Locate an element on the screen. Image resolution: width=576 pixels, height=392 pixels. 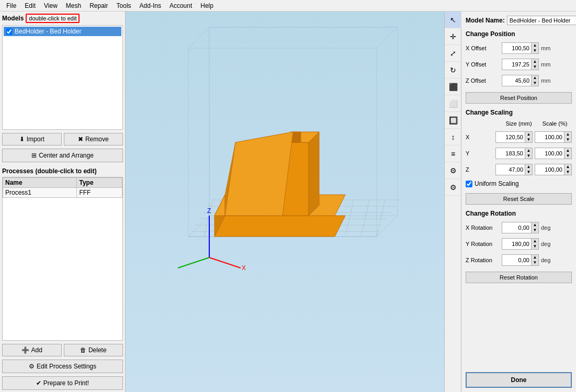
reset-position-button: Reset Position is located at coordinates (519, 98).